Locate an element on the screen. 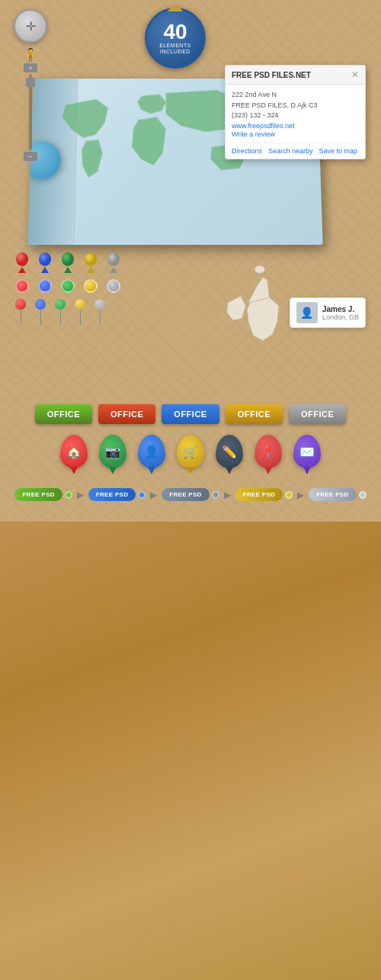 The image size is (381, 980). arrow-4: ▶ is located at coordinates (300, 495).